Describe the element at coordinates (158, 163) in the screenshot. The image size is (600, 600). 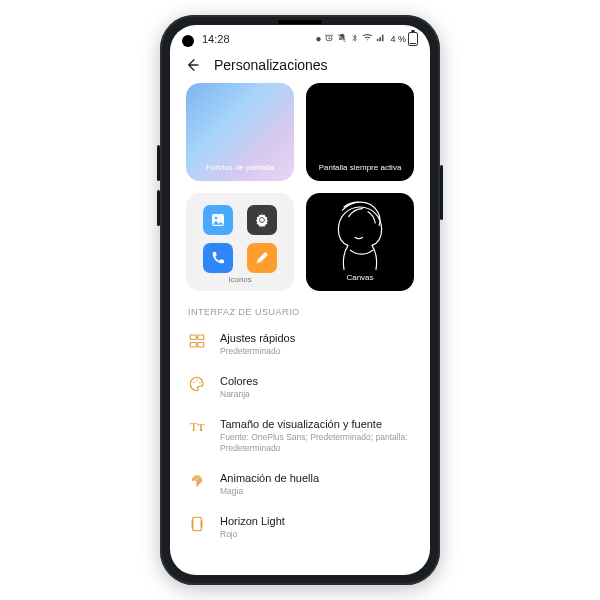
I see `volume-up-button` at that location.